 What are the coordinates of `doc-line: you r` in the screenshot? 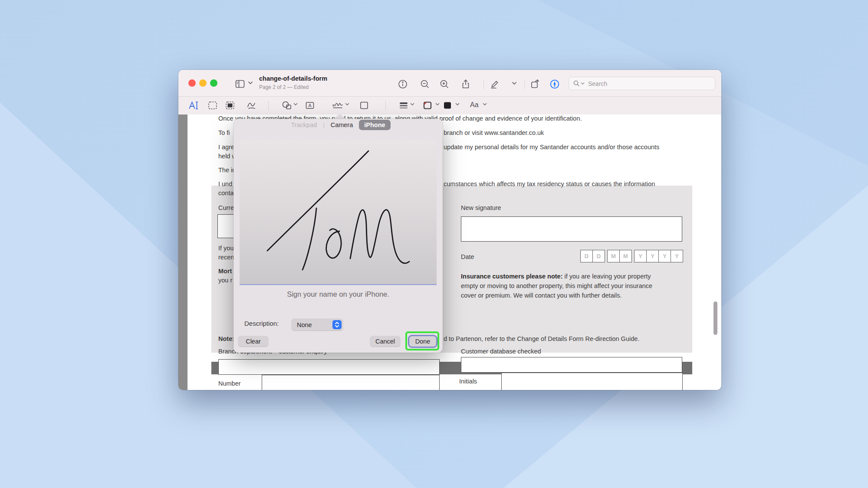 It's located at (225, 280).